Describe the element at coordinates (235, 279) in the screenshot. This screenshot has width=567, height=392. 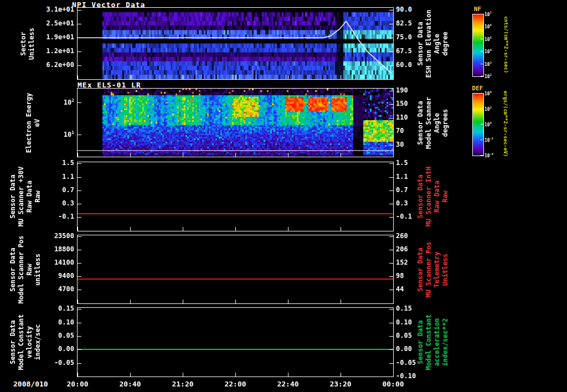
I see `panel-3-data-line` at that location.